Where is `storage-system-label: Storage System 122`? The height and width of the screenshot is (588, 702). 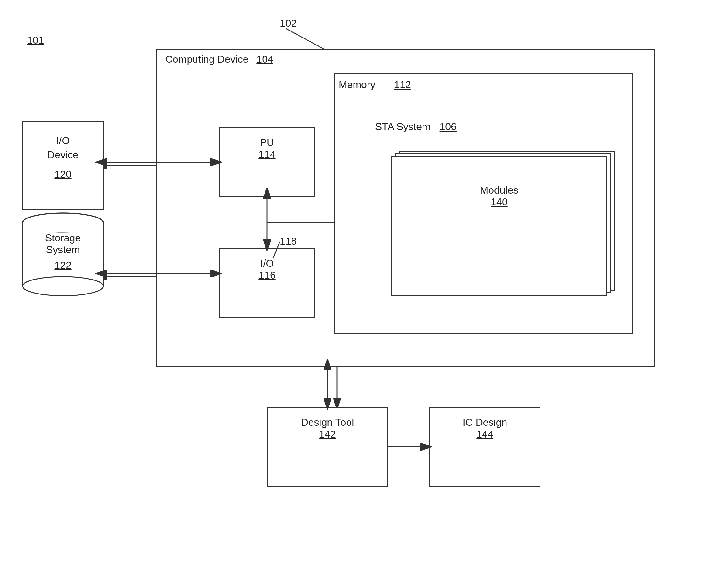 storage-system-label: Storage System 122 is located at coordinates (63, 251).